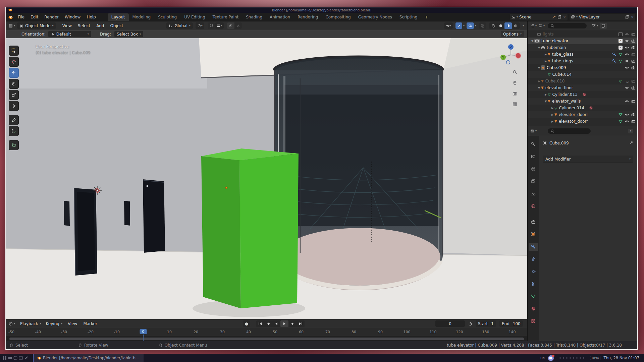 This screenshot has width=644, height=362. I want to click on overlays-toggle, so click(470, 25).